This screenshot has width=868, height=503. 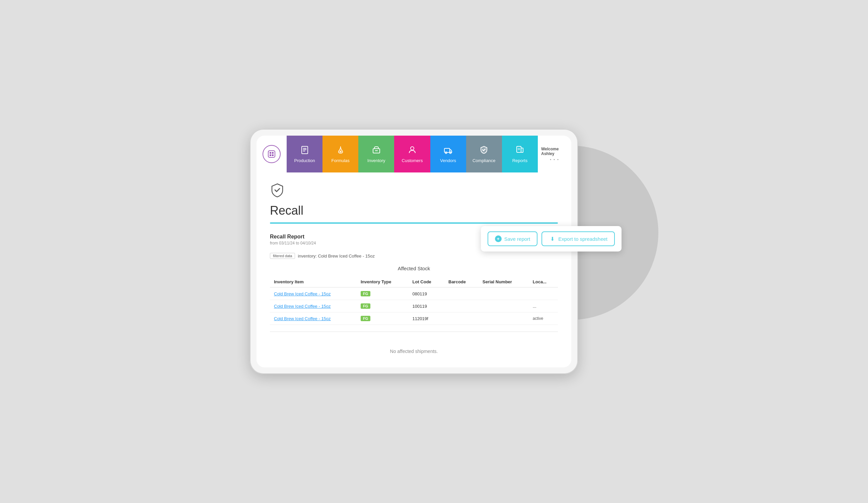 What do you see at coordinates (513, 239) in the screenshot?
I see `popup-save-button: + Save report` at bounding box center [513, 239].